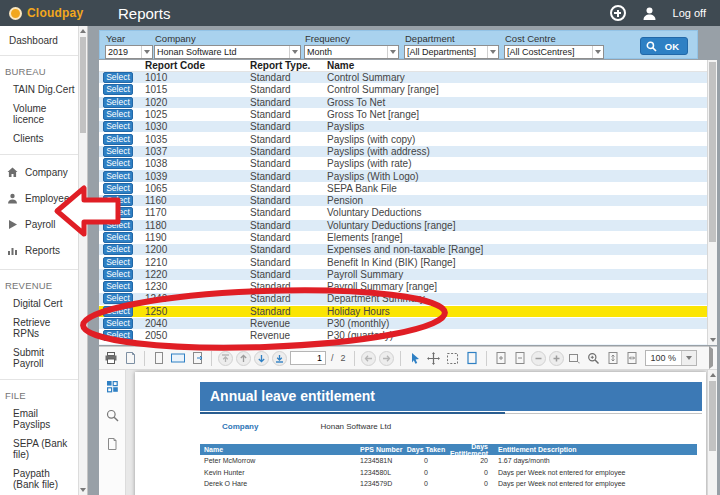 The height and width of the screenshot is (495, 720). What do you see at coordinates (39, 419) in the screenshot?
I see `sidebar-item-email-payslips: Email Payslips` at bounding box center [39, 419].